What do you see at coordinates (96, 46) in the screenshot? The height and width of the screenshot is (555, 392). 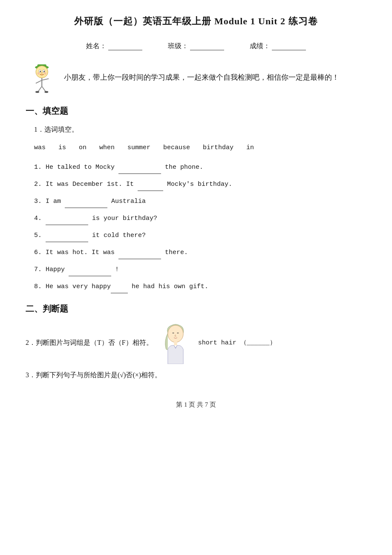 I see `name-label: 姓名：` at bounding box center [96, 46].